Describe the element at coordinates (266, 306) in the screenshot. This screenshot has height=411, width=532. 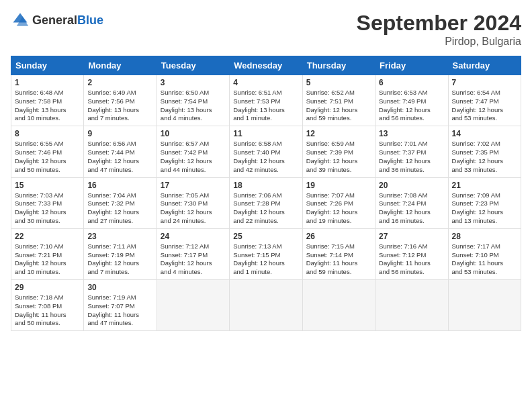
I see `empty-cell-row5-col3` at that location.